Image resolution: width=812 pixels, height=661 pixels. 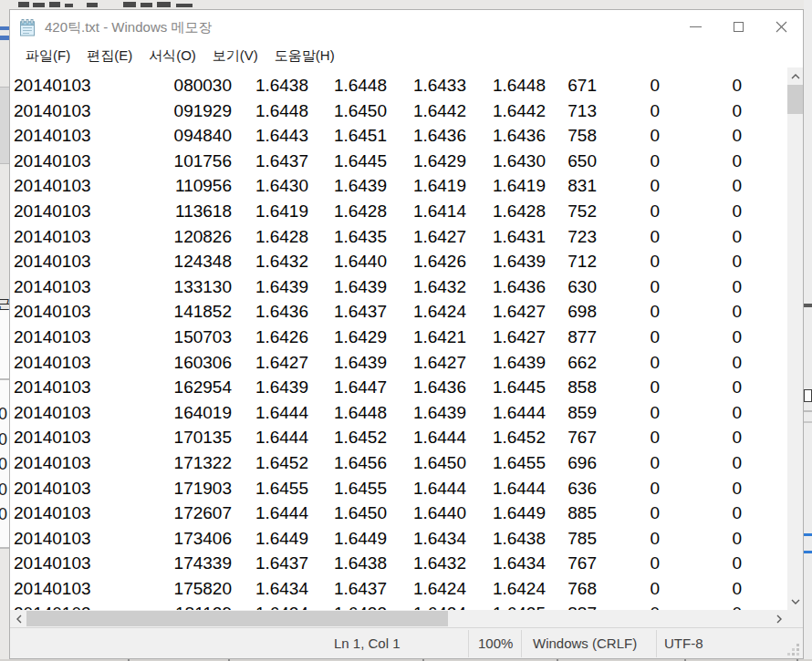 I want to click on scroll-left-button, so click(x=18, y=618).